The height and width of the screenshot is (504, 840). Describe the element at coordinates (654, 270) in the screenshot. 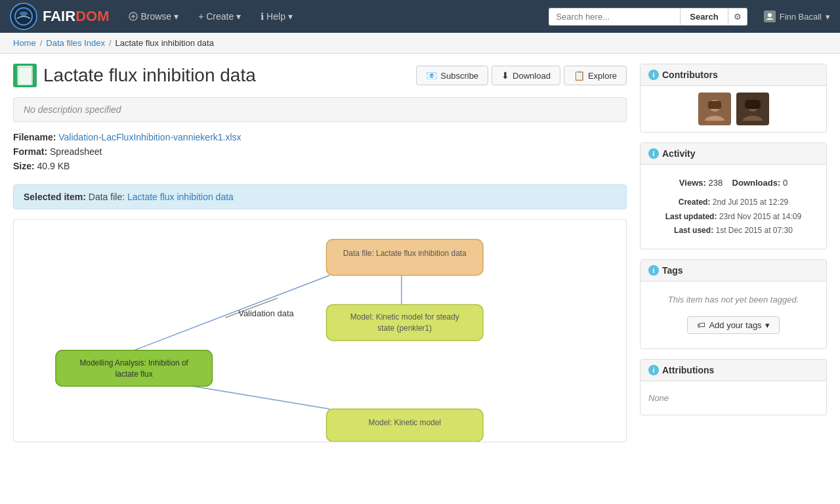

I see `tags-info-icon: i` at that location.